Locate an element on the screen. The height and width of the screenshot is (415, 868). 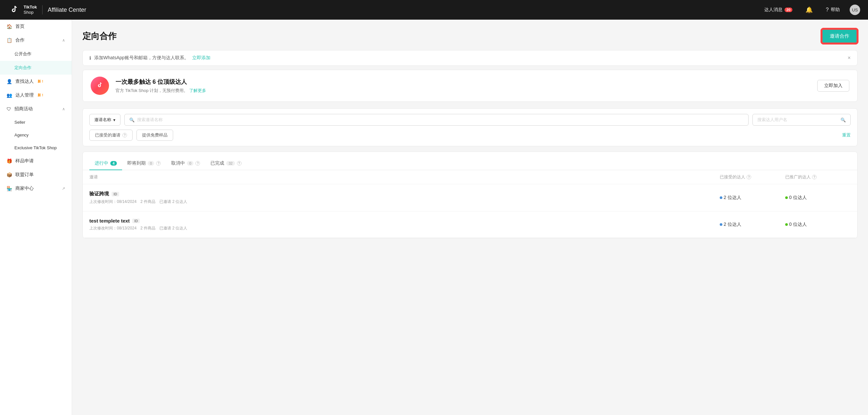
tab-in-progress-count: 4 is located at coordinates (114, 163).